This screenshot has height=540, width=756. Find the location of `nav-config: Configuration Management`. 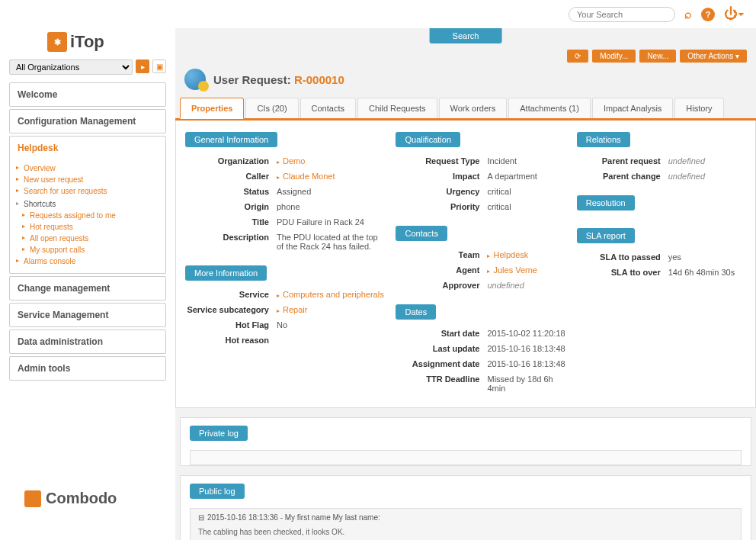

nav-config: Configuration Management is located at coordinates (88, 121).